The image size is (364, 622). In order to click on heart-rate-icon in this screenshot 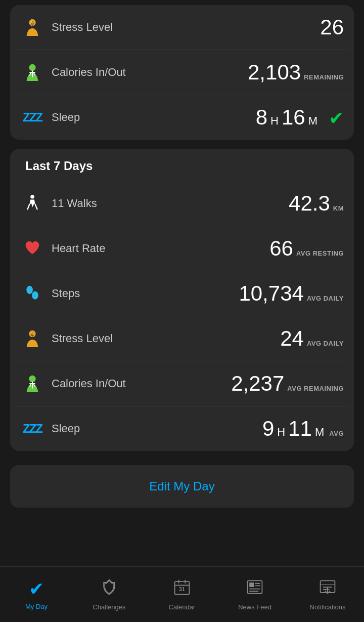, I will do `click(32, 248)`.